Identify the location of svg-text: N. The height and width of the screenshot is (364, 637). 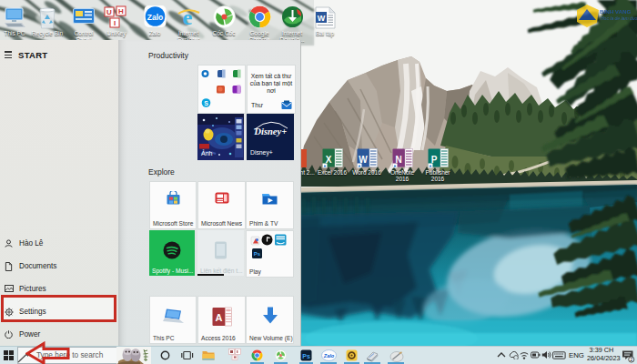
(399, 160).